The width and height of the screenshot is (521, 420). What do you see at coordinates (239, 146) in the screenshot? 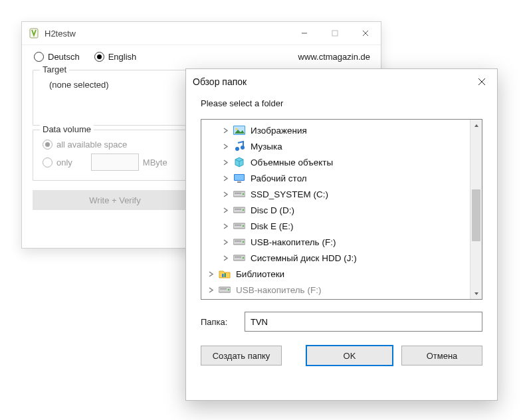
I see `music-icon` at bounding box center [239, 146].